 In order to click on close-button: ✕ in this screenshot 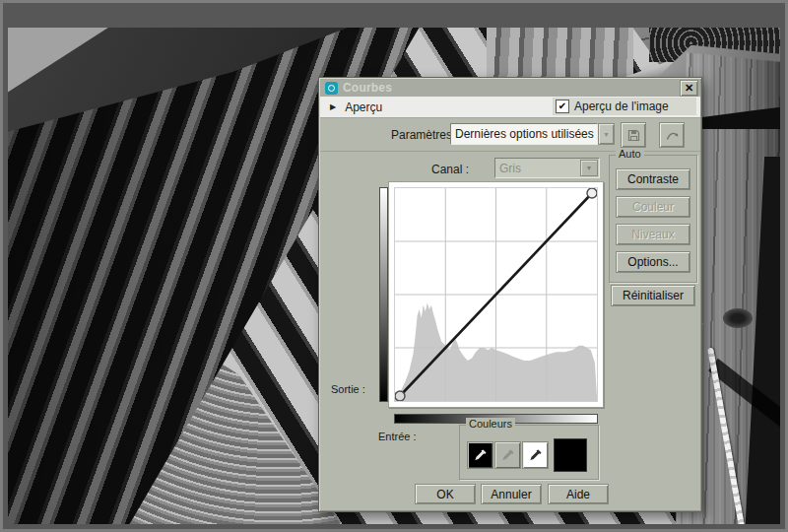, I will do `click(690, 89)`.